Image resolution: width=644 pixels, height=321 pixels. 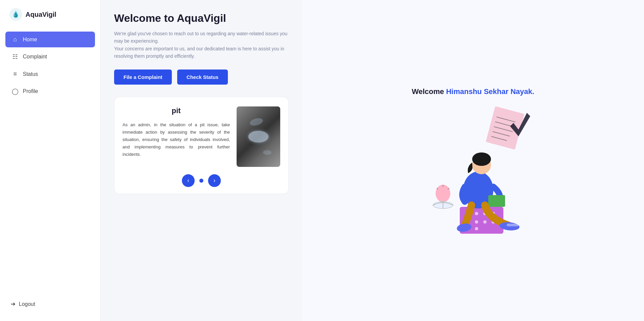 I want to click on carousel-next-button: ›, so click(x=214, y=181).